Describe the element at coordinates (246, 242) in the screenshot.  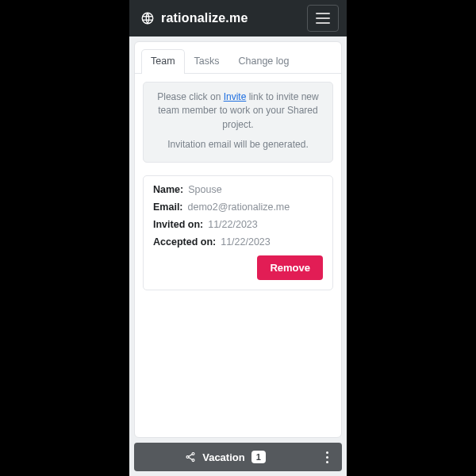
I see `value-accepted: 11/22/2023` at that location.